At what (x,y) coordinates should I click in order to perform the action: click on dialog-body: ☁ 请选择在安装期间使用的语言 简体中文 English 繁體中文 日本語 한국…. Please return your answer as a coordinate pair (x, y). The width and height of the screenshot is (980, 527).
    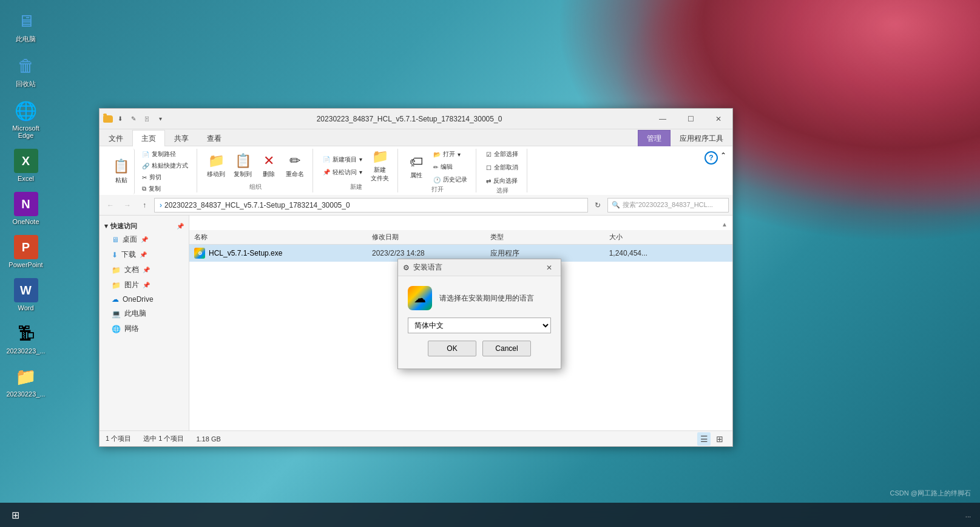
    Looking at the image, I should click on (479, 322).